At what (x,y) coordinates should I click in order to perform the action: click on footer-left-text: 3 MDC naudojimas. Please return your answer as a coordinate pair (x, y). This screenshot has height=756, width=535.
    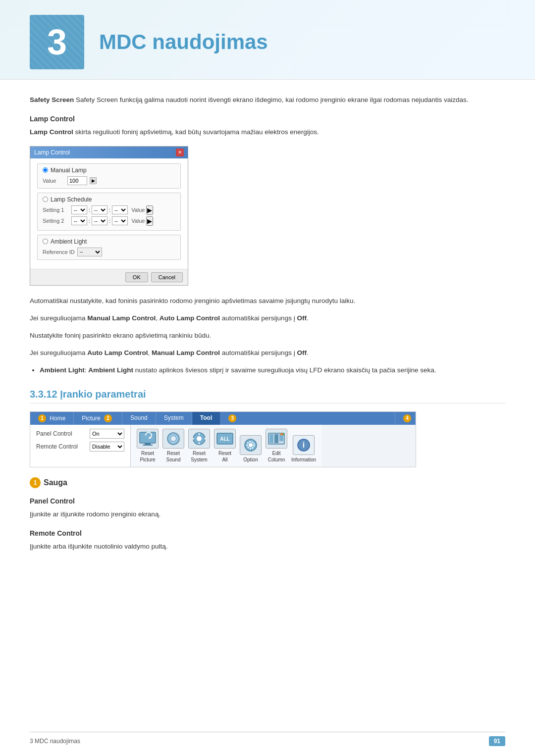
    Looking at the image, I should click on (55, 741).